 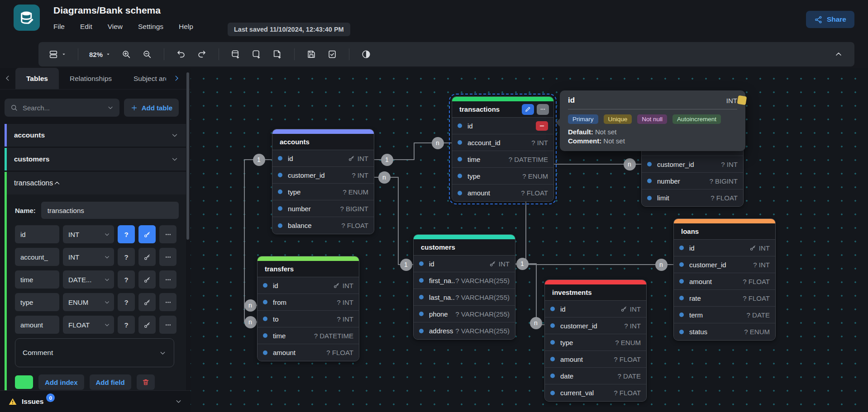 I want to click on undo-button, so click(x=181, y=54).